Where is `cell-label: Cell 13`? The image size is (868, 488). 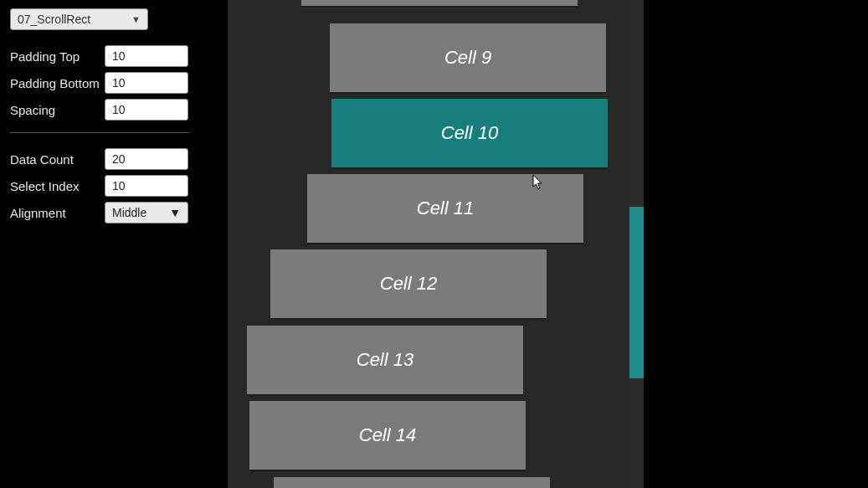
cell-label: Cell 13 is located at coordinates (385, 360).